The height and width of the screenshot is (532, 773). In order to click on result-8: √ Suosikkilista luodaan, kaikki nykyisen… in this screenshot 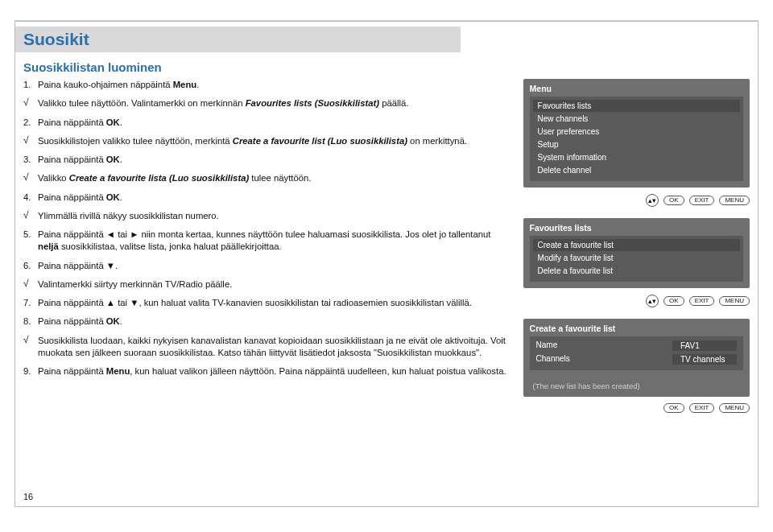, I will do `click(266, 348)`.